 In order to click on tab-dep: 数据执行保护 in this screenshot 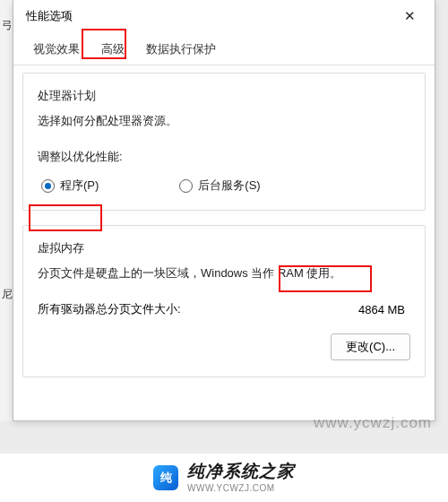, I will do `click(181, 50)`.